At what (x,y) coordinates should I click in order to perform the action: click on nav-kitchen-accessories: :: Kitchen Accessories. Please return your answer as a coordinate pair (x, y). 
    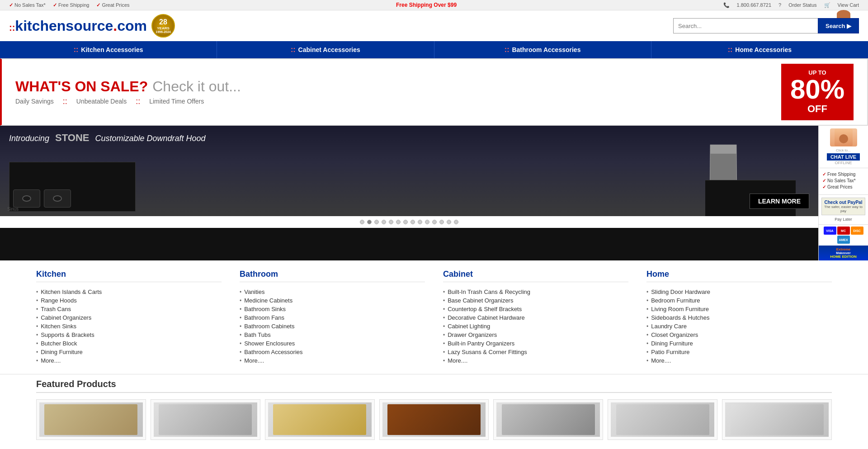
    Looking at the image, I should click on (108, 50).